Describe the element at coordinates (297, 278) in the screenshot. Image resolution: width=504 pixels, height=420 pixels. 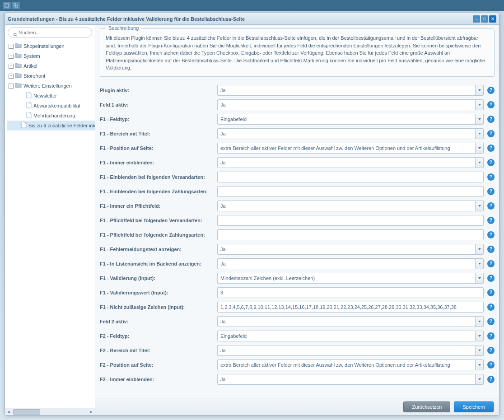
I see `form-row: F1 - Validierung (Input):Mindestanzahl Z…` at that location.